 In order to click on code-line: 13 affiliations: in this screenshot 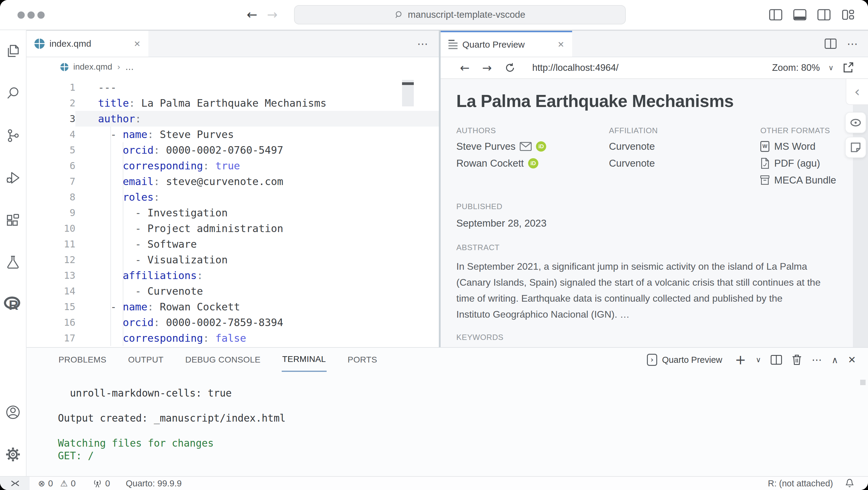, I will do `click(232, 275)`.